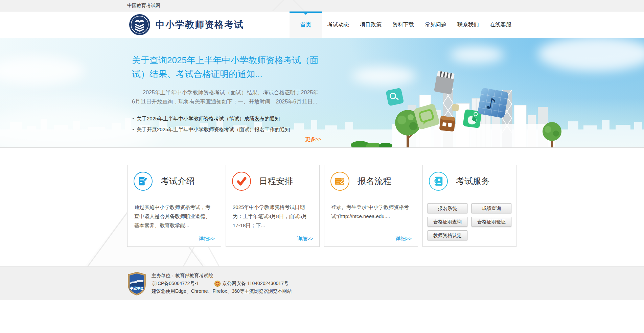  I want to click on main-nav: 首页 考试动态 项目政策 资料下载 常见问题 联系我们 在线客服, so click(403, 25).